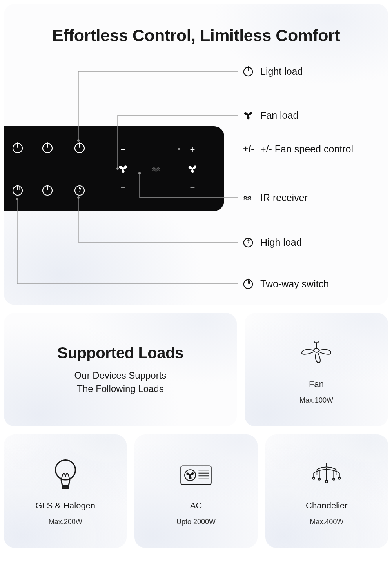 The image size is (392, 588). Describe the element at coordinates (157, 169) in the screenshot. I see `panel-ir-icon` at that location.